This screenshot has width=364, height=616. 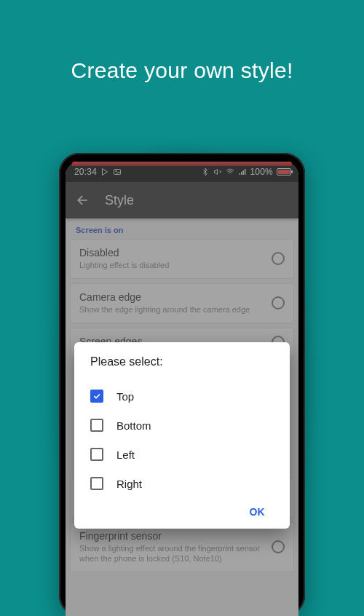 I want to click on dialog-option-top: Top, so click(x=183, y=396).